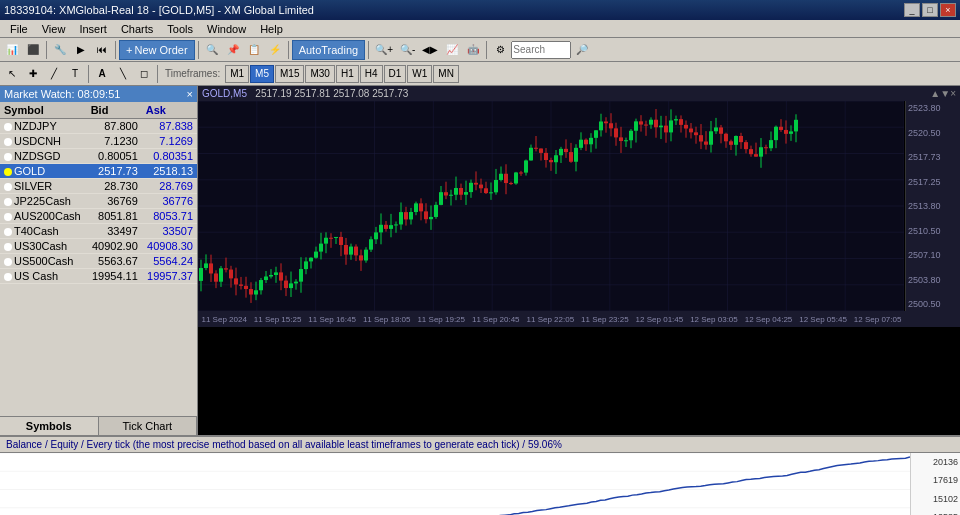 The width and height of the screenshot is (960, 515). I want to click on tf-h1: H1, so click(348, 74).